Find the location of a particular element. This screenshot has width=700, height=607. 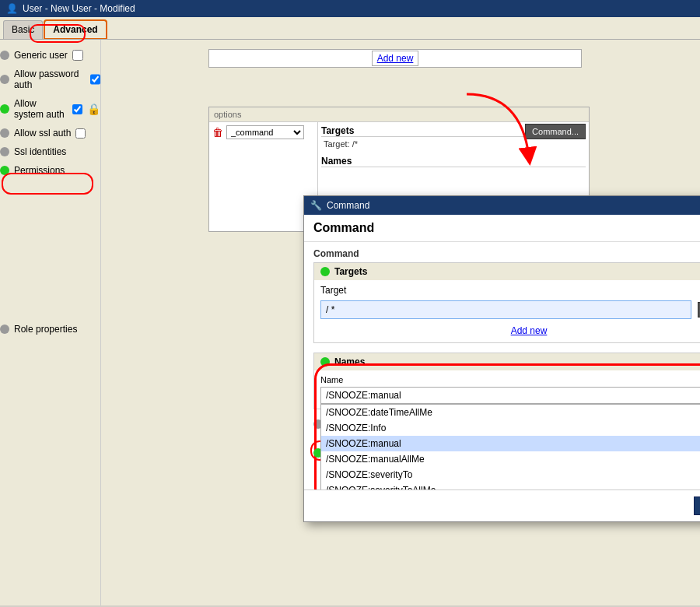

tab-advanced: Advanced is located at coordinates (75, 30).